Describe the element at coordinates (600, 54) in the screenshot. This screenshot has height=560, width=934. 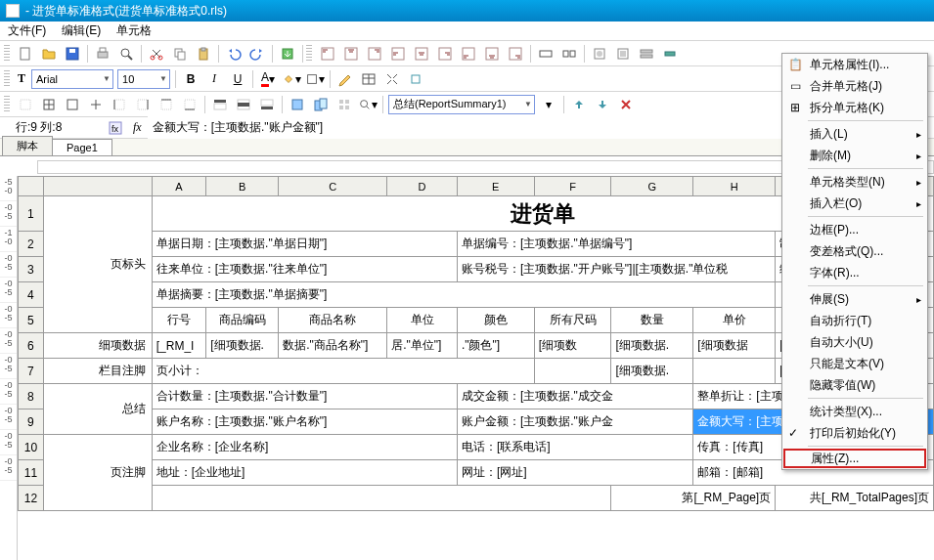
I see `tool-a-button` at that location.